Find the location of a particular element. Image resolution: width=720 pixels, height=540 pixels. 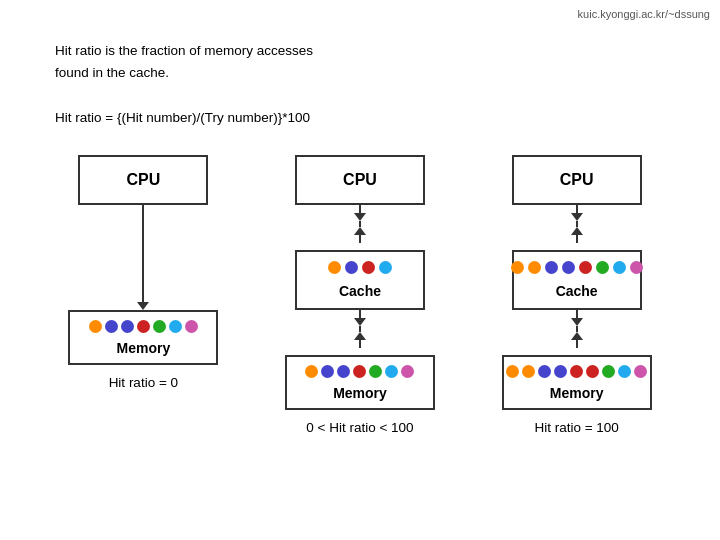

memory-box-col3: Memory is located at coordinates (577, 382).